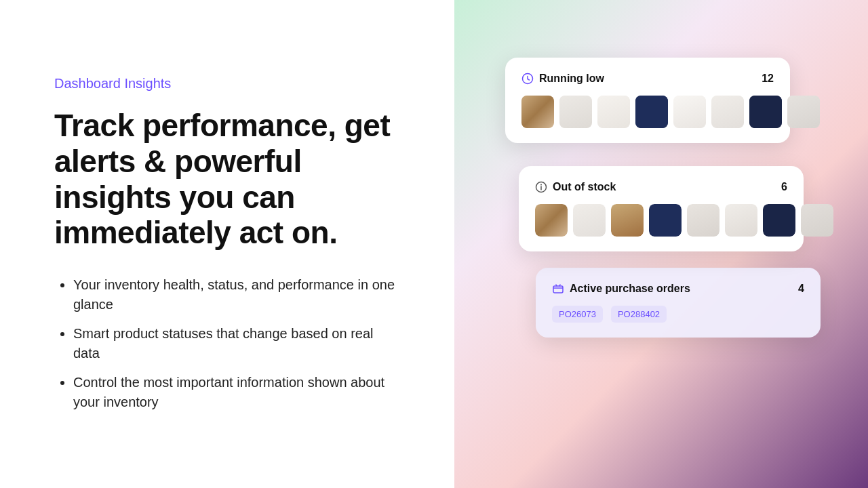  I want to click on out-of-stock-count: 6, so click(784, 187).